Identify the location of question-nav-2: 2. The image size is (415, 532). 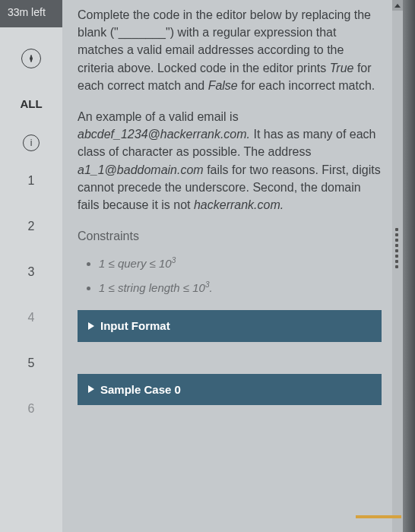
(32, 226).